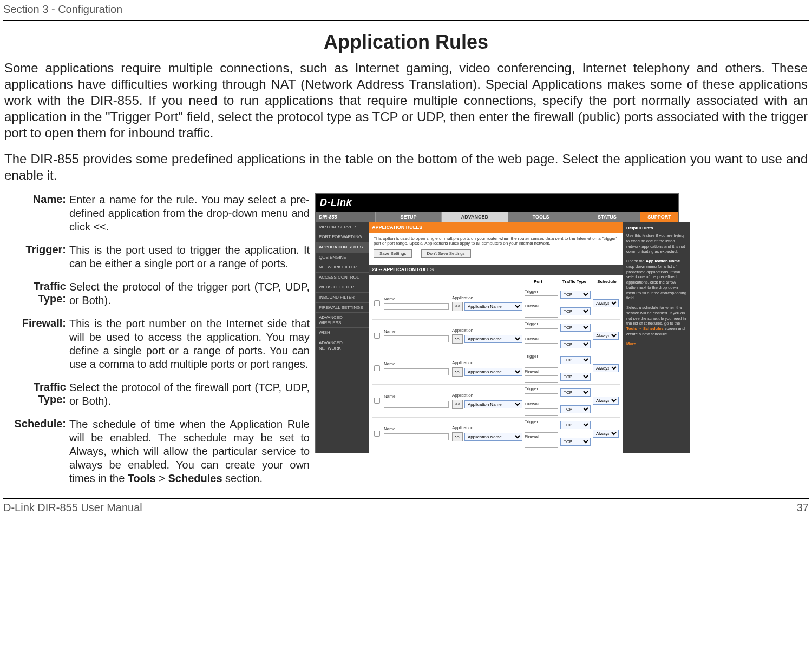 Image resolution: width=812 pixels, height=646 pixels. I want to click on tab-support: SUPPORT, so click(659, 217).